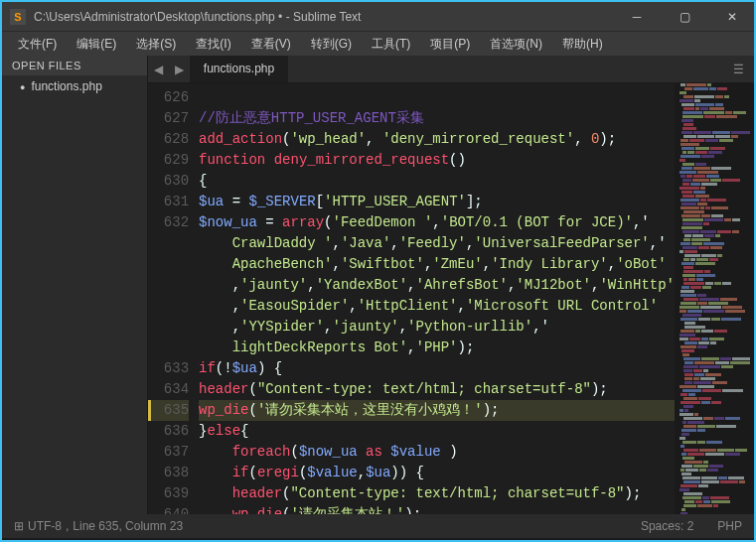  What do you see at coordinates (332, 44) in the screenshot?
I see `menu-item: 转到(G)` at bounding box center [332, 44].